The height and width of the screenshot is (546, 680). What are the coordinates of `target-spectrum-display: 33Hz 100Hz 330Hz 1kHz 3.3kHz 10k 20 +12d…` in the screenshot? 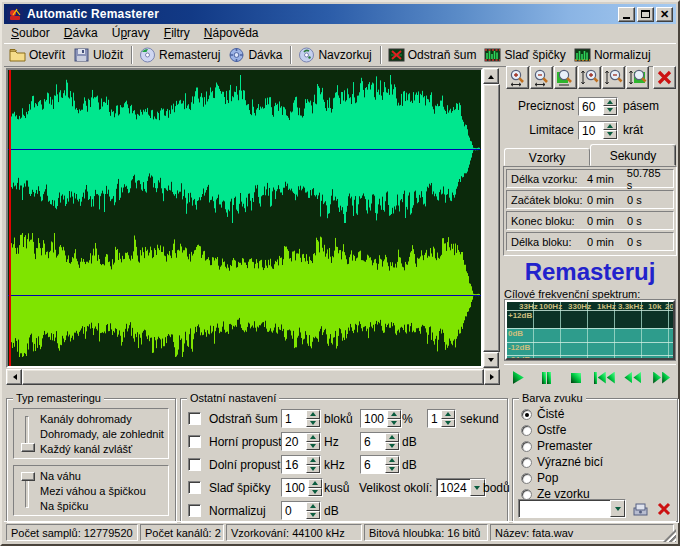 It's located at (590, 330).